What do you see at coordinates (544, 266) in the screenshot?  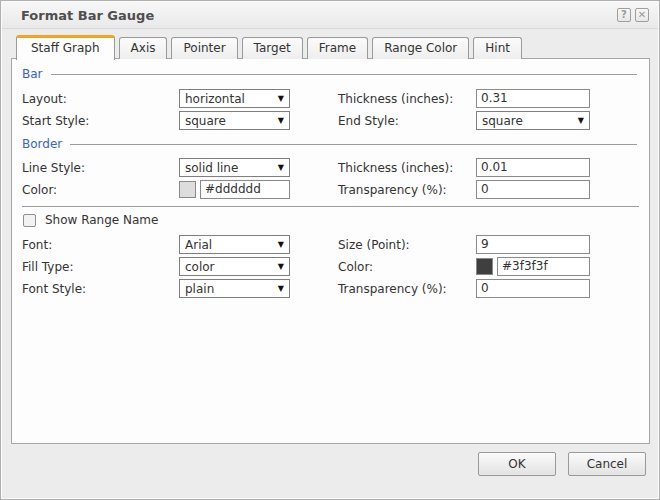 I see `fill-color-input: #3f3f3f` at bounding box center [544, 266].